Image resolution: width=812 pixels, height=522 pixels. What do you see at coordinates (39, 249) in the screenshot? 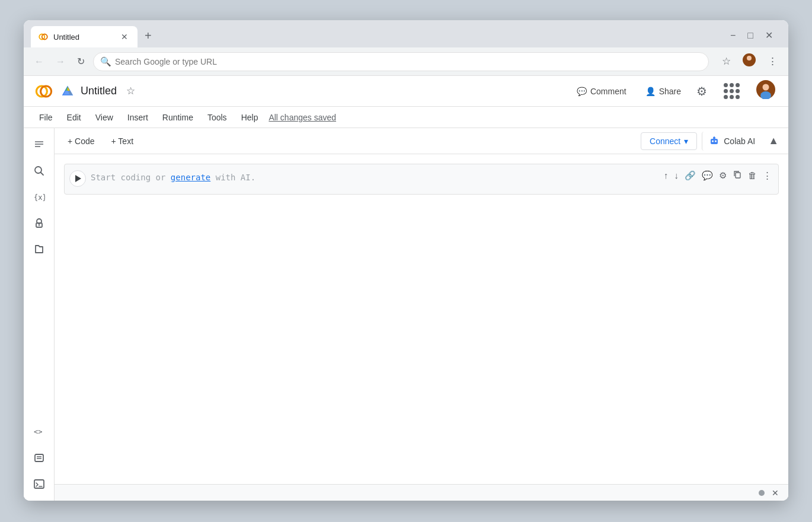
I see `sidebar-files-button` at bounding box center [39, 249].